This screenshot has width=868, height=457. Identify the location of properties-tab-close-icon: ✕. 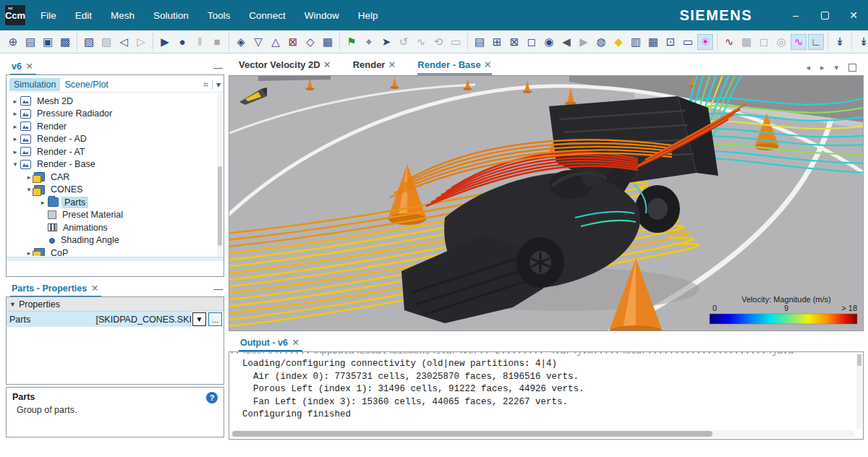
(94, 289).